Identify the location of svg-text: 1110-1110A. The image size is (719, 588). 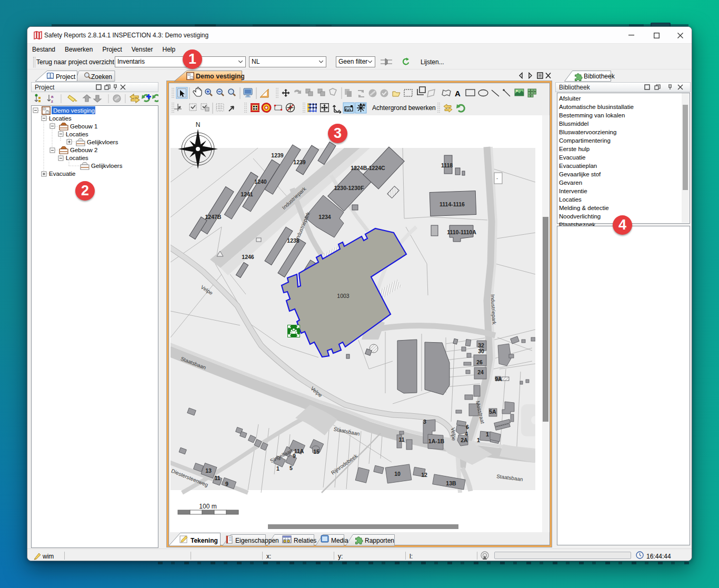
(462, 232).